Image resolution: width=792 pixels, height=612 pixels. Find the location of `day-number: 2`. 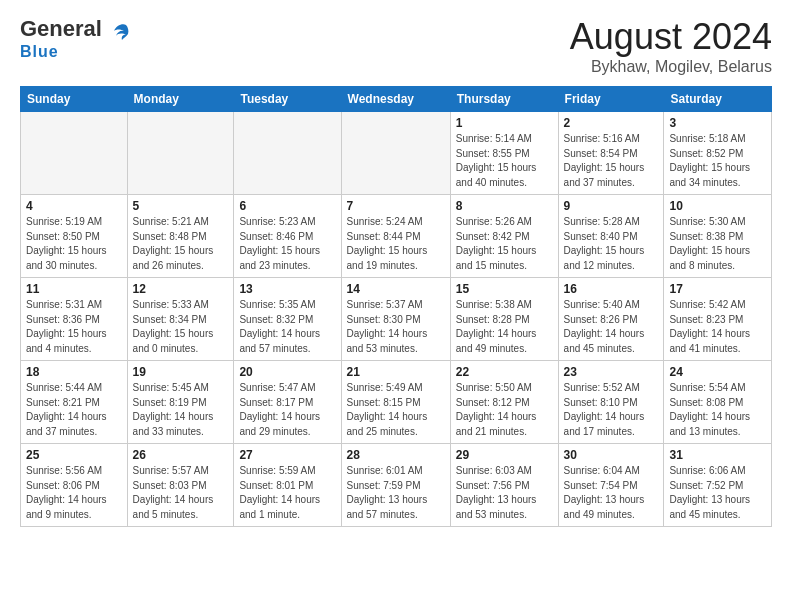

day-number: 2 is located at coordinates (612, 123).